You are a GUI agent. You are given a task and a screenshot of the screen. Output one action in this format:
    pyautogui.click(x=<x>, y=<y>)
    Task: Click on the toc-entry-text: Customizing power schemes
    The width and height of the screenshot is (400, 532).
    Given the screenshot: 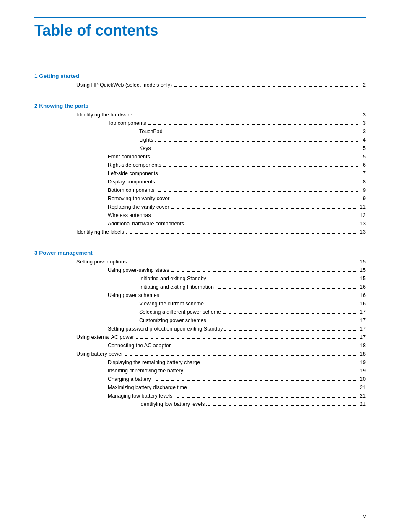 What is the action you would take?
    pyautogui.click(x=173, y=320)
    